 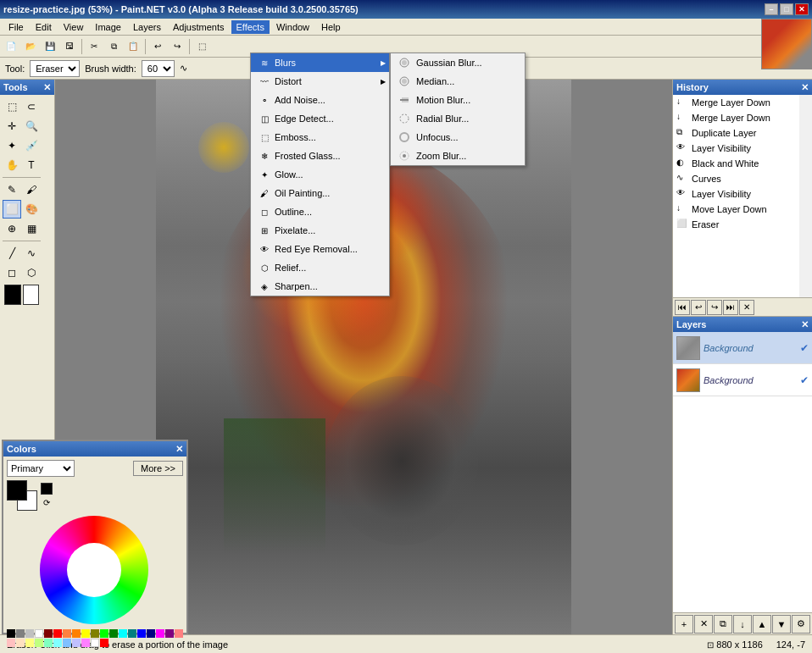 What do you see at coordinates (31, 229) in the screenshot?
I see `tool-gradient: ▦` at bounding box center [31, 229].